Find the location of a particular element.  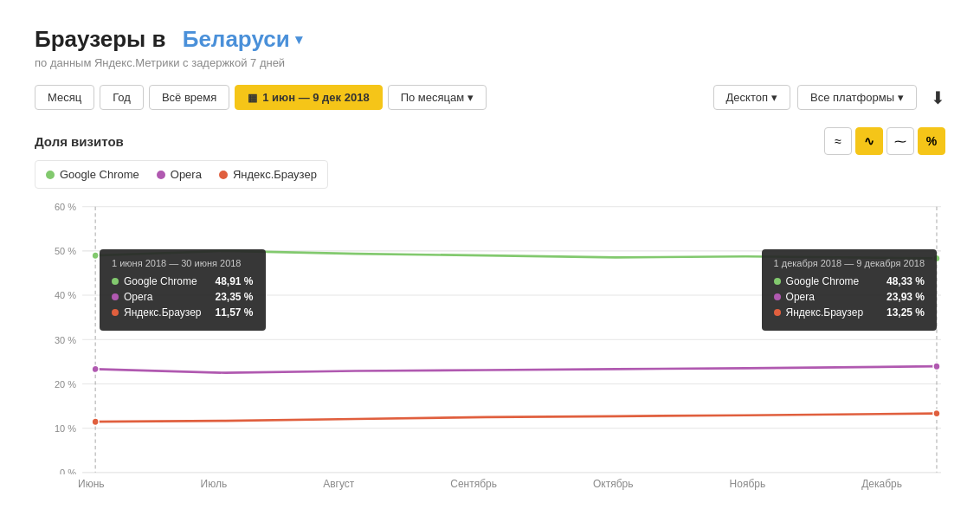

svg-text: 20 % is located at coordinates (66, 383).